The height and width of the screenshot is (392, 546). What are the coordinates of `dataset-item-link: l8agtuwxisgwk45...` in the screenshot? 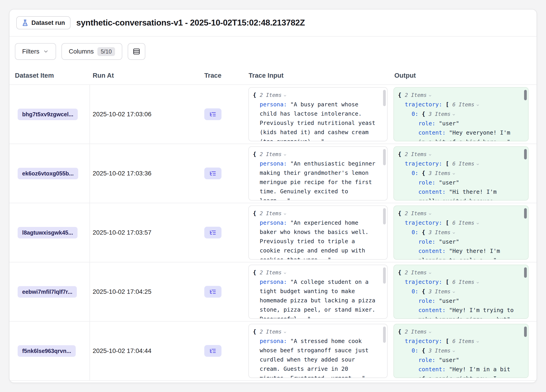 It's located at (48, 233).